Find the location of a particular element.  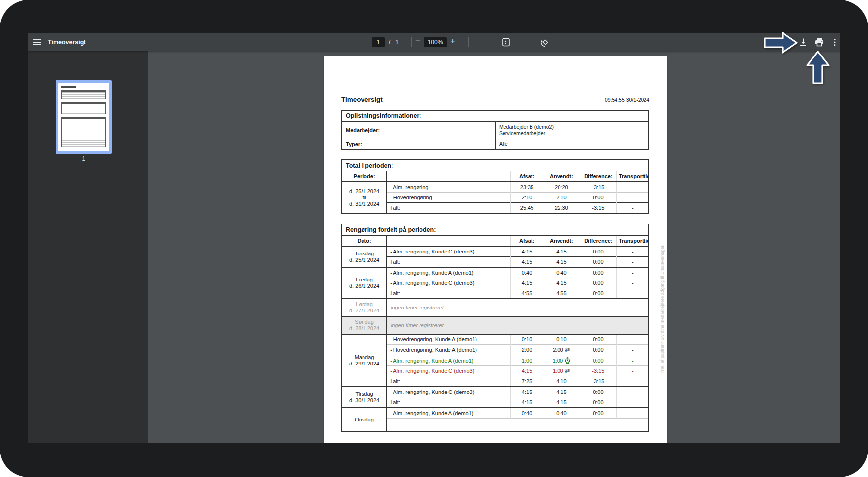

toolbar-separator is located at coordinates (412, 42).